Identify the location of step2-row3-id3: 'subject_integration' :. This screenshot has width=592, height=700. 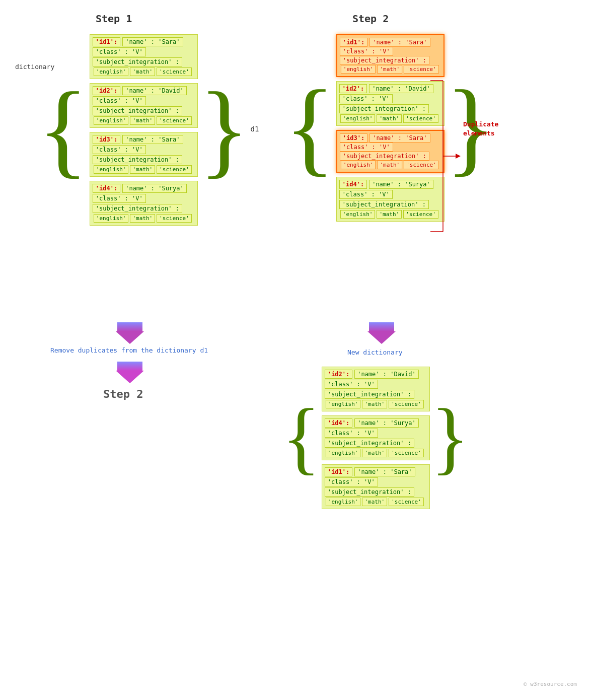
(391, 156).